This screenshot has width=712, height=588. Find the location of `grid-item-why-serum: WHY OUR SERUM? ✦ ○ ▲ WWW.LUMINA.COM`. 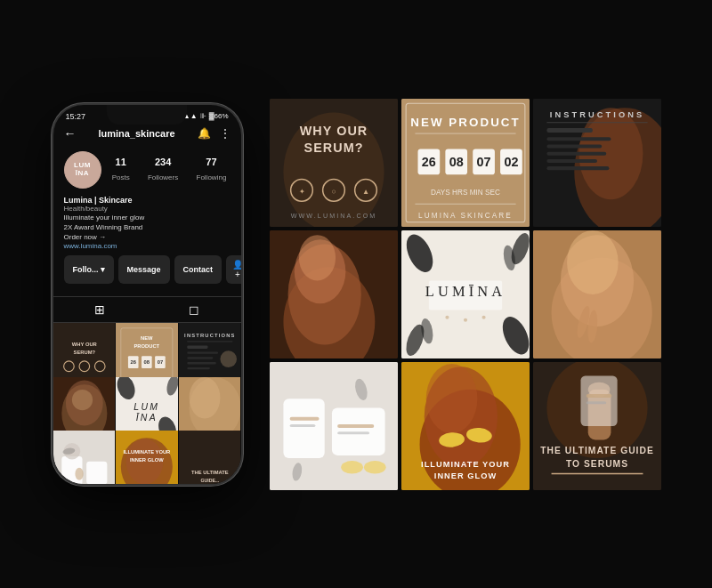

grid-item-why-serum: WHY OUR SERUM? ✦ ○ ▲ WWW.LUMINA.COM is located at coordinates (334, 163).